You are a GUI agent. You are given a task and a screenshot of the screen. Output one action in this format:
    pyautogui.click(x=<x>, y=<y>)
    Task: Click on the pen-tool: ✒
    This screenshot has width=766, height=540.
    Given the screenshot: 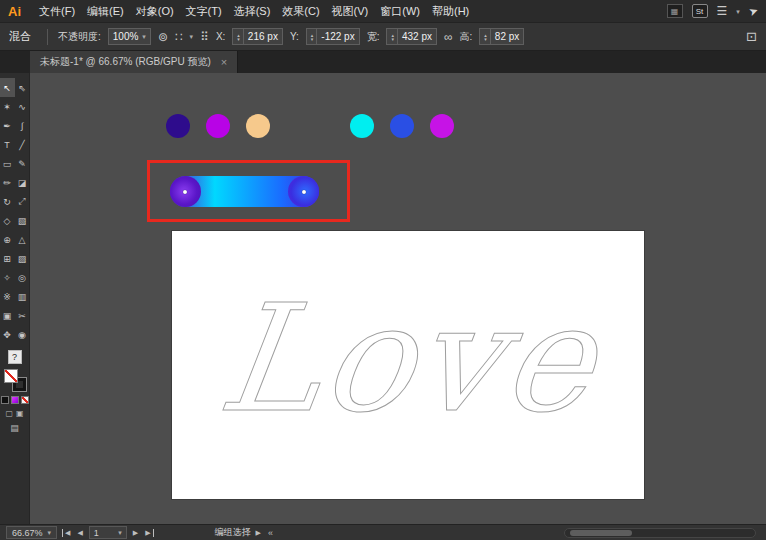 What is the action you would take?
    pyautogui.click(x=8, y=126)
    